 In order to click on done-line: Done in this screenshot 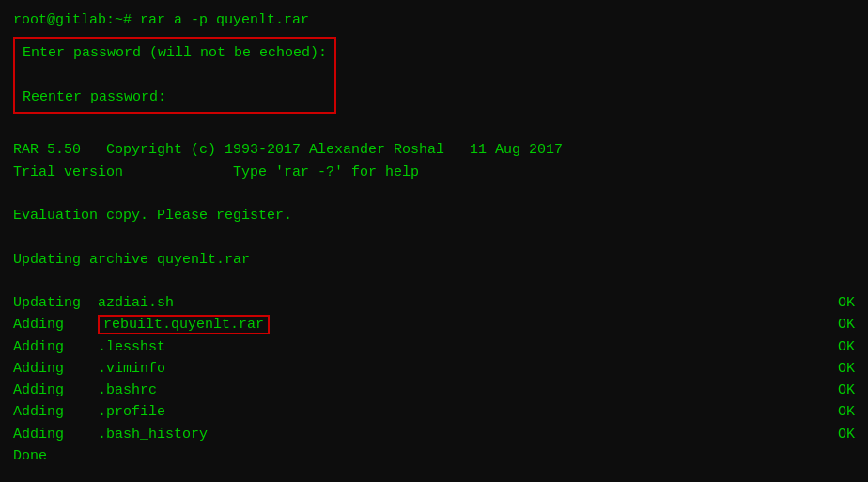, I will do `click(434, 457)`.